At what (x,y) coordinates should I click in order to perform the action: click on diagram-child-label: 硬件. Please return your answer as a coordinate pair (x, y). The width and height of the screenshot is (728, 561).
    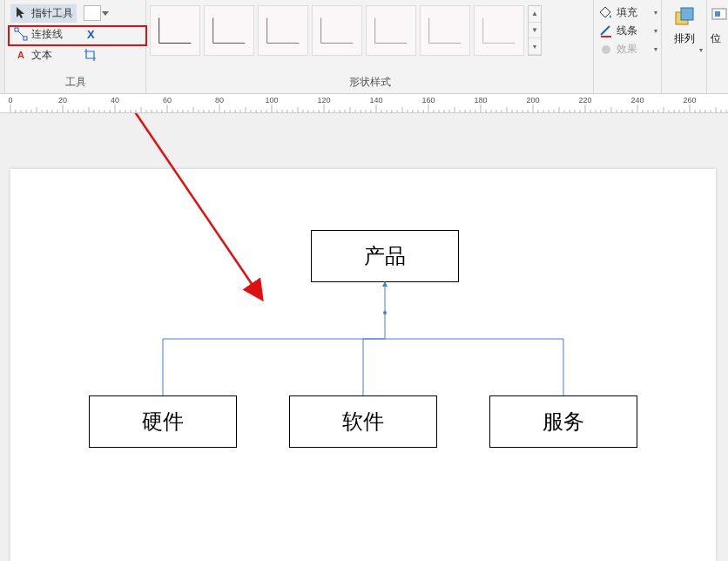
    Looking at the image, I should click on (163, 422).